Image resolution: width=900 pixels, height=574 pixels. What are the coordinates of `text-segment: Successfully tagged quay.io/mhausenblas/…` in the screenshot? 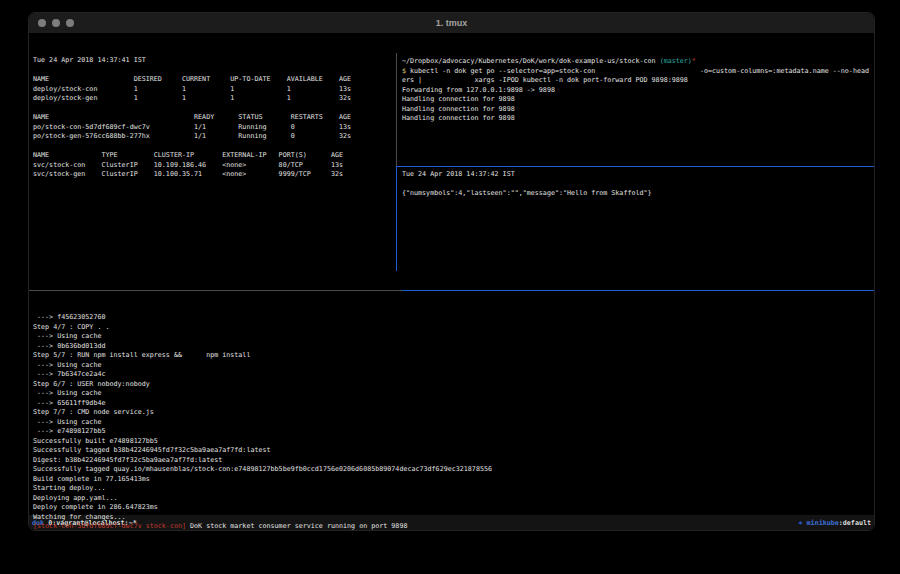 It's located at (262, 469).